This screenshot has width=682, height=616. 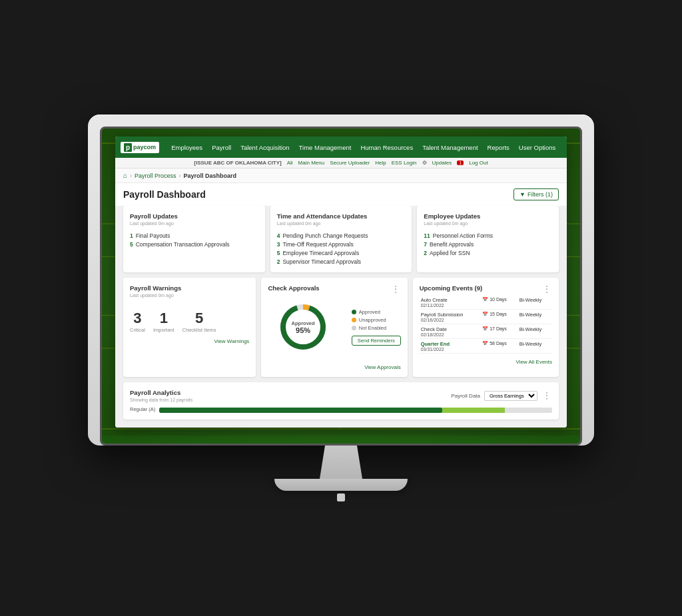 What do you see at coordinates (200, 318) in the screenshot?
I see `checklist-count: 5` at bounding box center [200, 318].